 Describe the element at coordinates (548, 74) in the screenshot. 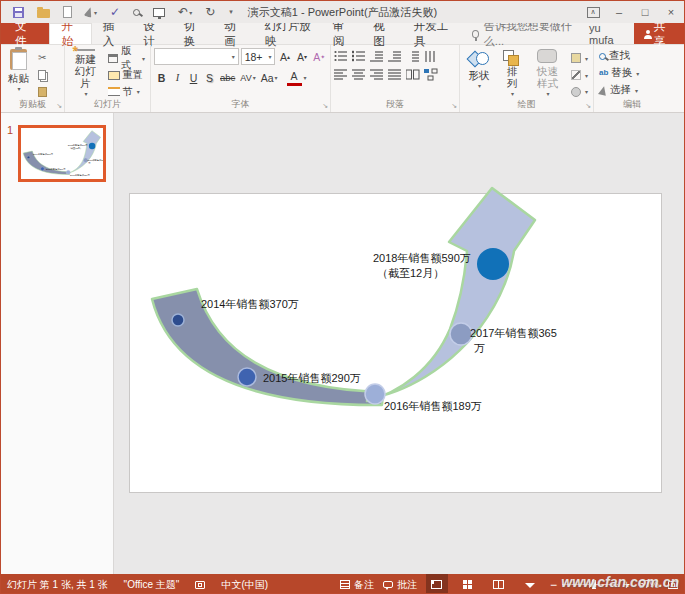

I see `quick-styles-button: 快速样式 ▾` at that location.